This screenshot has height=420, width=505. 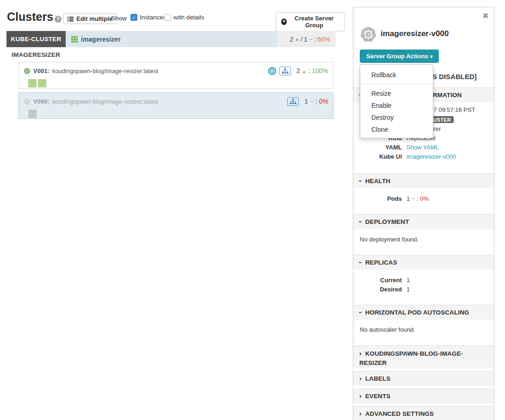 What do you see at coordinates (417, 313) in the screenshot?
I see `section-heading: HORIZONTAL POD AUTOSCALING` at bounding box center [417, 313].